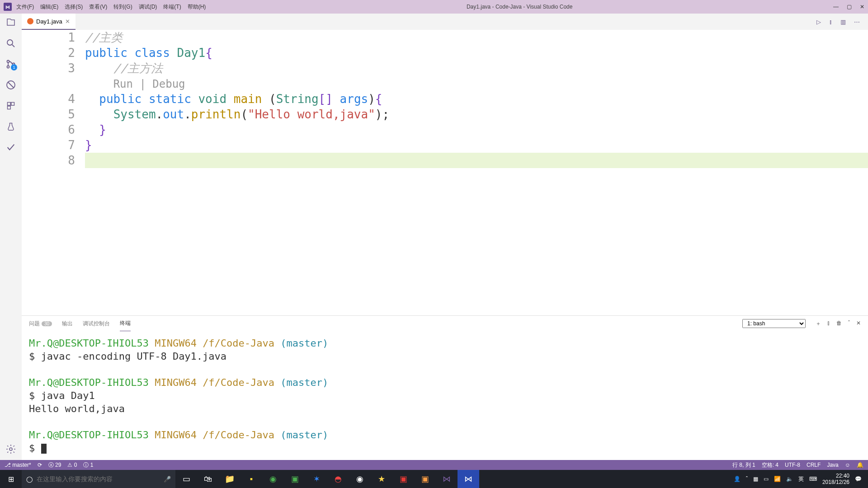 This screenshot has width=868, height=488. Describe the element at coordinates (831, 22) in the screenshot. I see `split-editor-icon: ⫿` at that location.